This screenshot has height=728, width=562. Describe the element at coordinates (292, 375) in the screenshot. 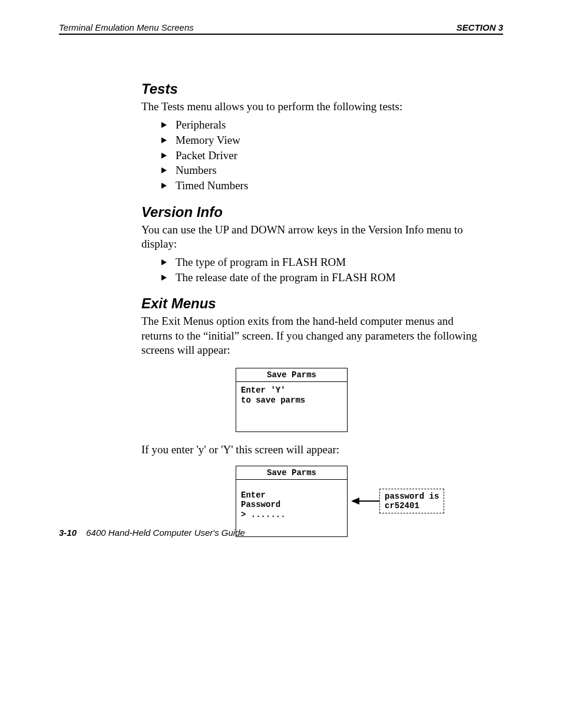

I see `screen-1-title: Save Parms` at that location.